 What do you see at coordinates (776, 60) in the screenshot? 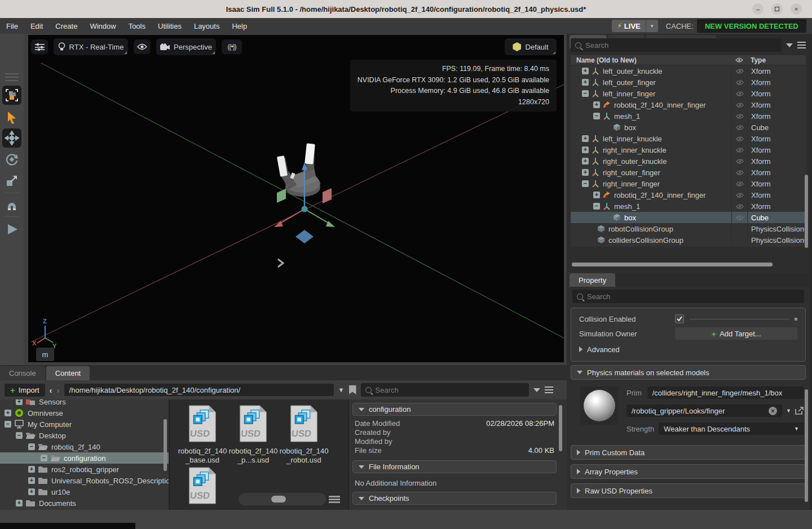
I see `column-type: Type` at bounding box center [776, 60].